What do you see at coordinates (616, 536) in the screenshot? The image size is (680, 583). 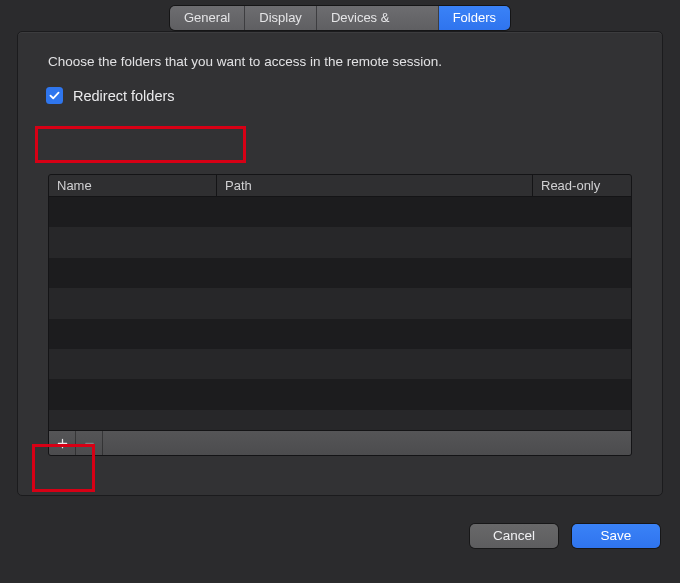 I see `save-button: Save` at bounding box center [616, 536].